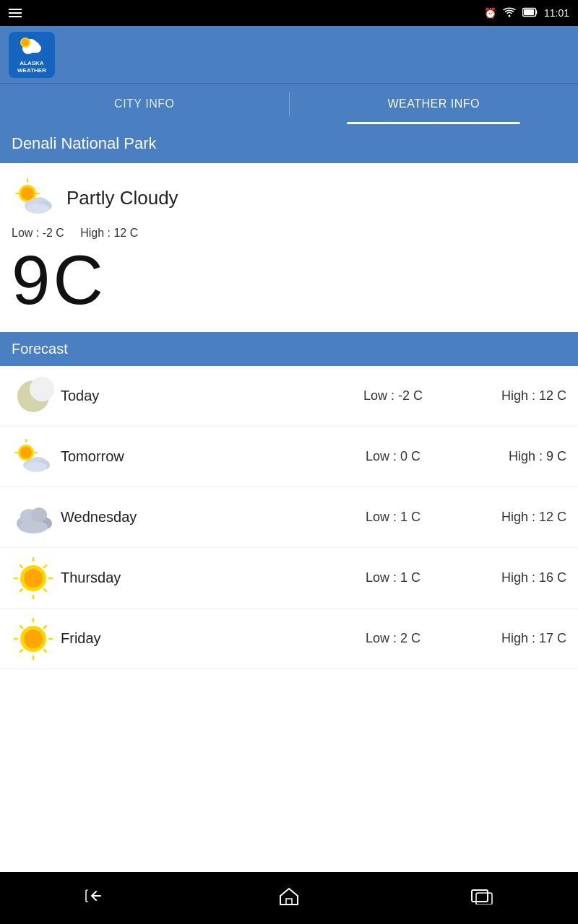 This screenshot has height=924, width=578. I want to click on forecast-day-today: Today, so click(198, 396).